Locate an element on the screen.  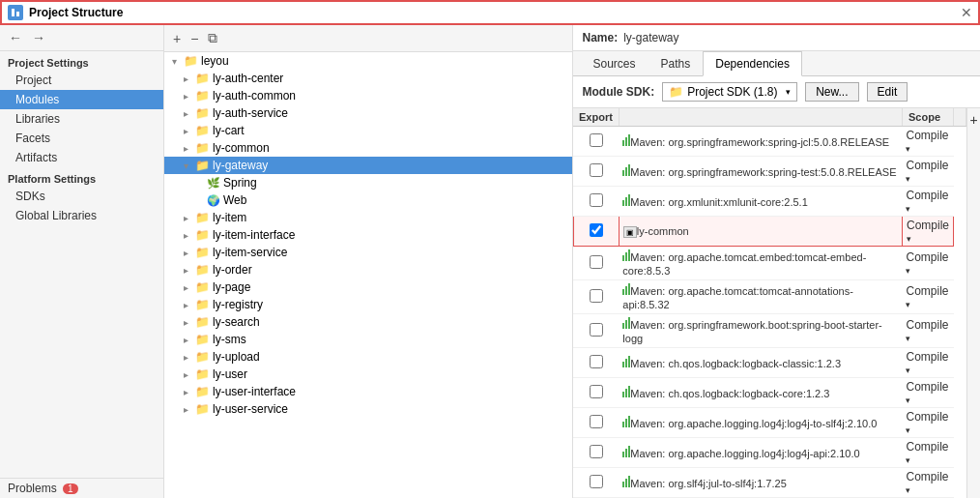
tree-item-ly-auth-common: ▸ 📁 ly-auth-common is located at coordinates (368, 96).